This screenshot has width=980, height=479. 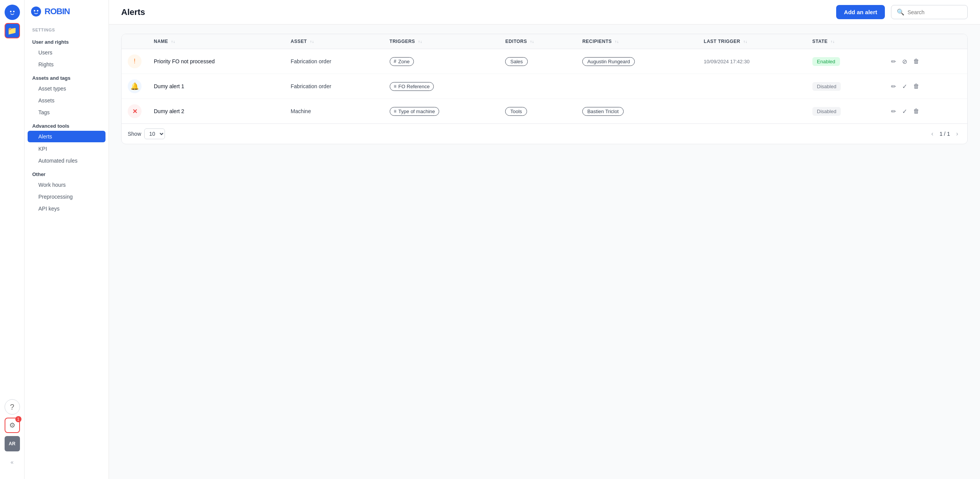 What do you see at coordinates (311, 86) in the screenshot?
I see `alert-asset: Fabrication order` at bounding box center [311, 86].